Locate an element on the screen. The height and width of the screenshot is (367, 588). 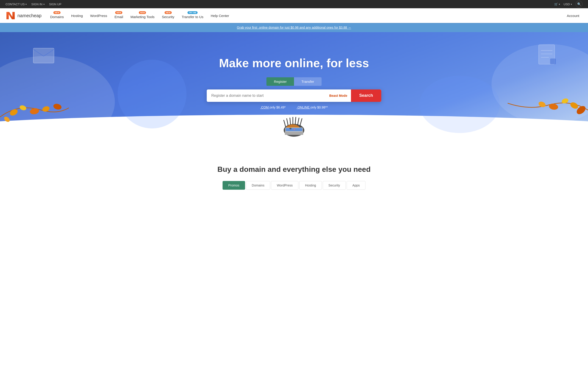
cat-tab-hosting: Hosting is located at coordinates (311, 185).